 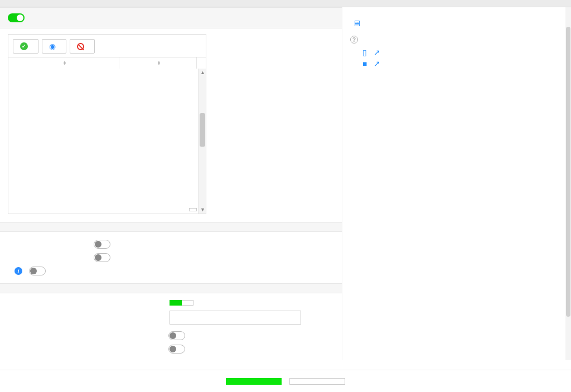 What do you see at coordinates (286, 3) in the screenshot?
I see `dialog-title` at bounding box center [286, 3].